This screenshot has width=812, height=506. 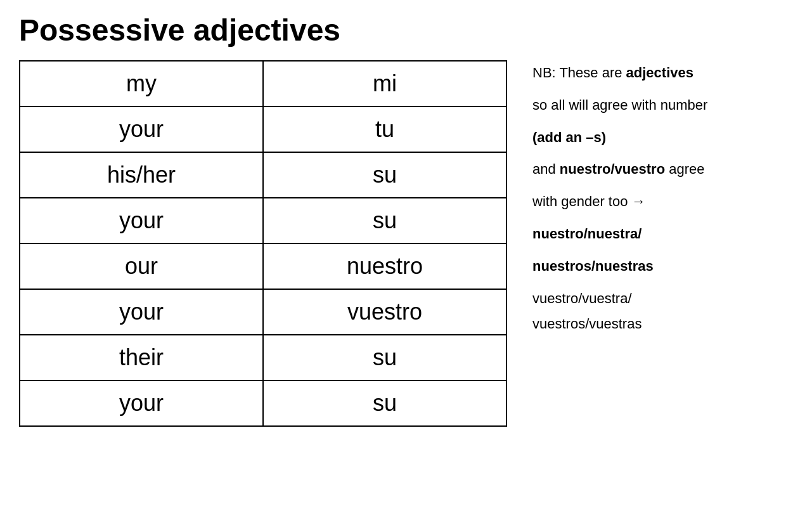 I want to click on note-agree-plain: agree, so click(x=685, y=169).